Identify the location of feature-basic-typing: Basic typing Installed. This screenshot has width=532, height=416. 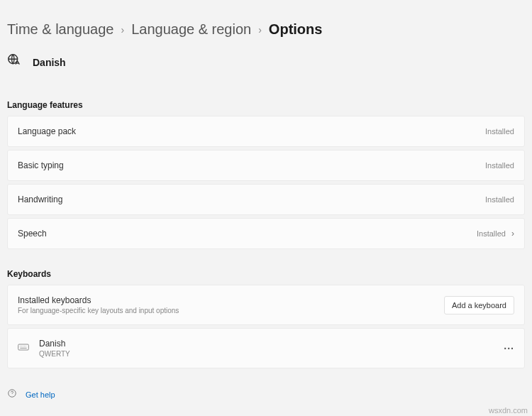
(266, 165).